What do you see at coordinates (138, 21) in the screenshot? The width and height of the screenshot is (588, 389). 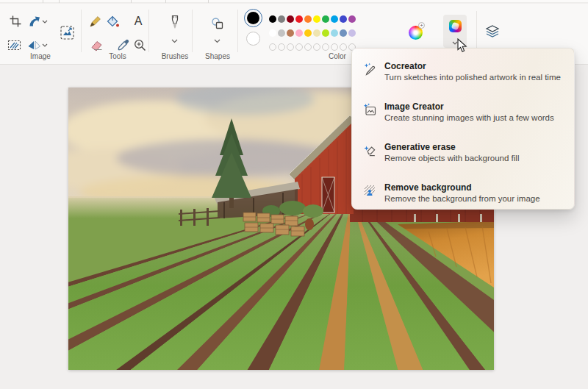 I see `text-tool-button: A` at bounding box center [138, 21].